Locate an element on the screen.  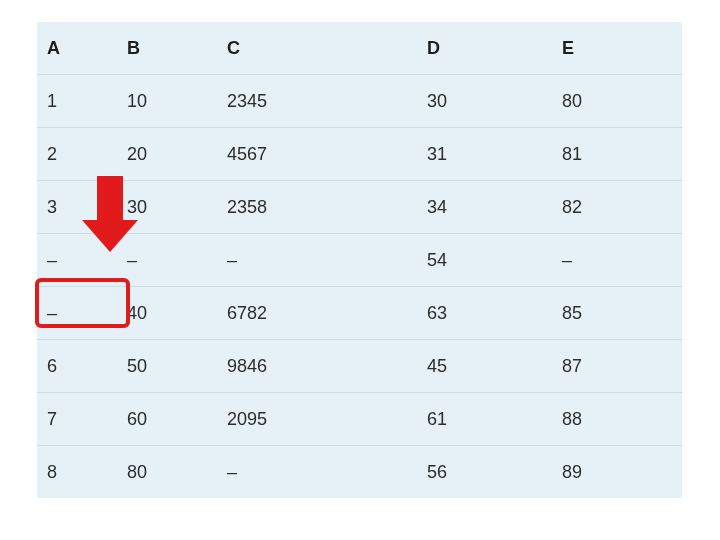
cell-C: 2095 is located at coordinates (317, 420).